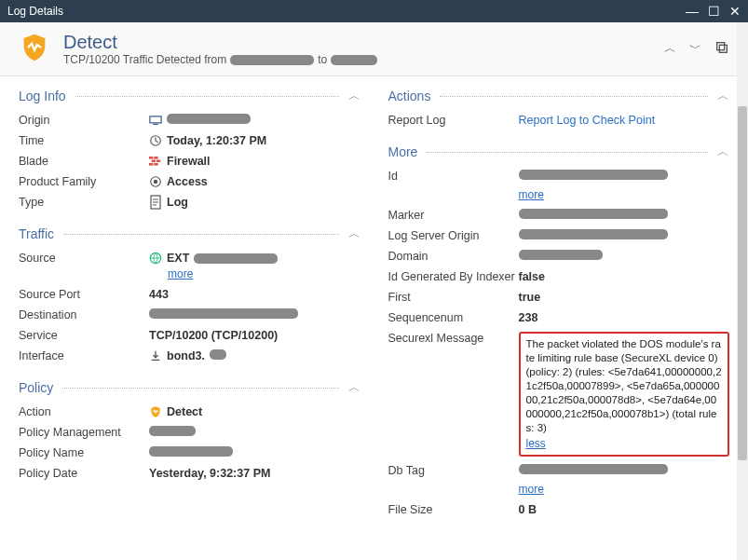  Describe the element at coordinates (186, 356) in the screenshot. I see `field-value: bond3.` at that location.